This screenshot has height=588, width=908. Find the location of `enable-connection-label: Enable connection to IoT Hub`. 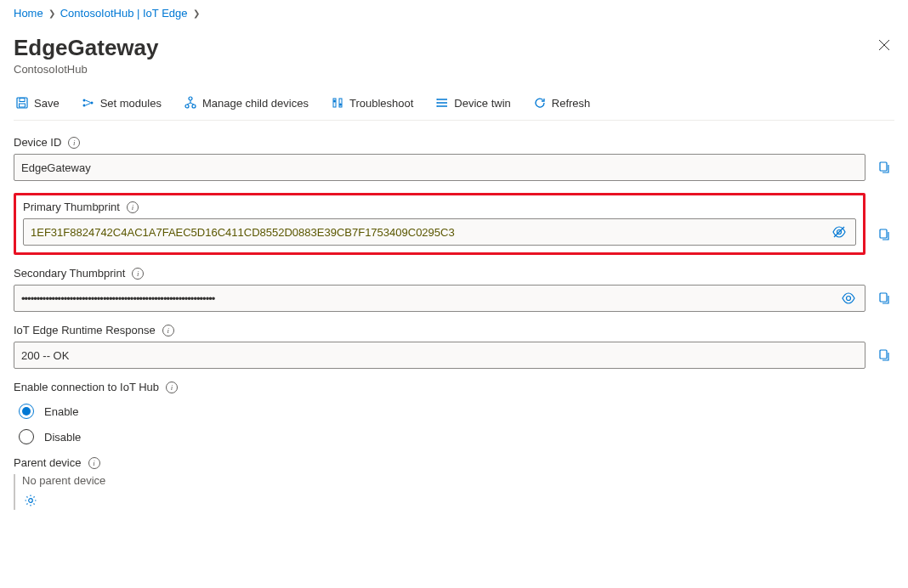

enable-connection-label: Enable connection to IoT Hub is located at coordinates (87, 387).